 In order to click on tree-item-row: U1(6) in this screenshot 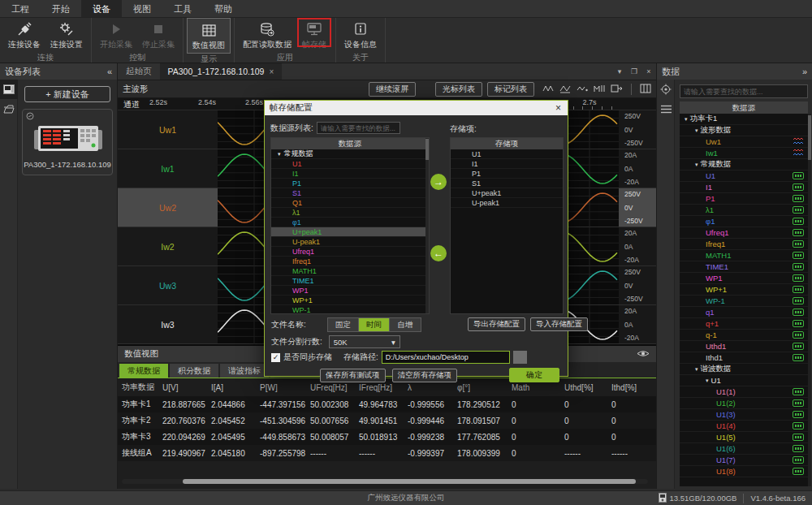, I will do `click(744, 449)`.